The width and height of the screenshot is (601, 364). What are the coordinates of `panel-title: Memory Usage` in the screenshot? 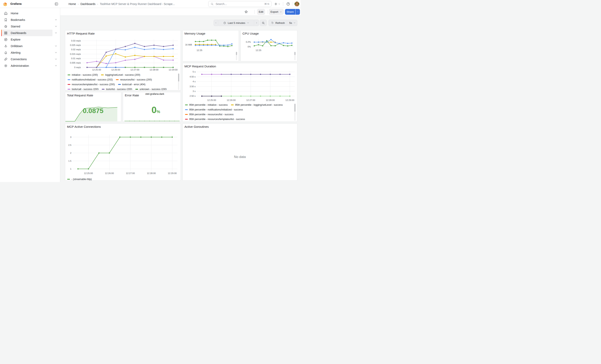 It's located at (195, 34).